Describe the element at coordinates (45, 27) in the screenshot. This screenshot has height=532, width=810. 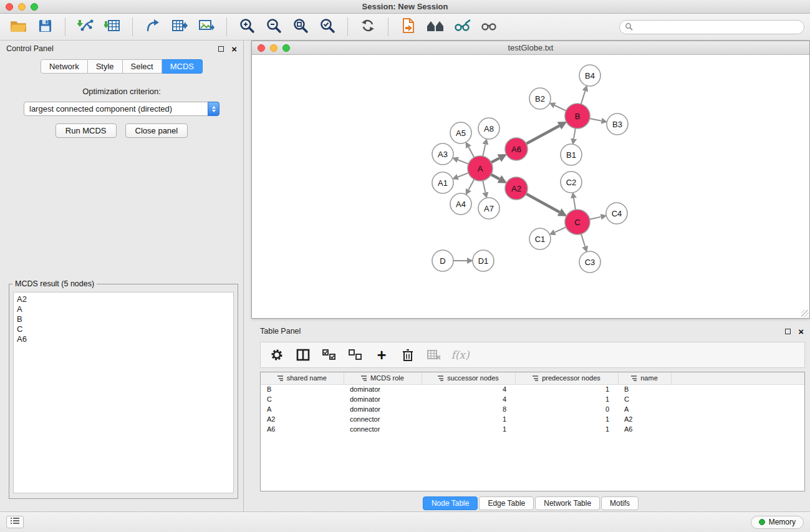
I see `save-floppy-icon` at that location.